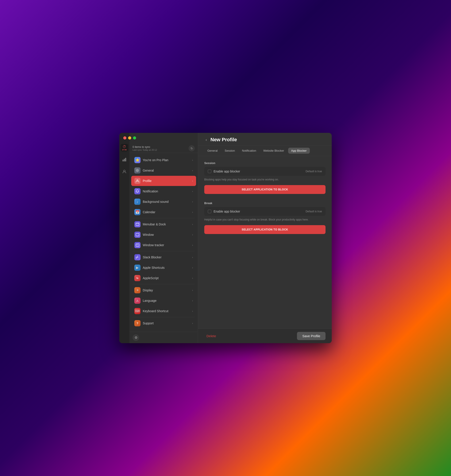  I want to click on back-button: ‹, so click(206, 140).